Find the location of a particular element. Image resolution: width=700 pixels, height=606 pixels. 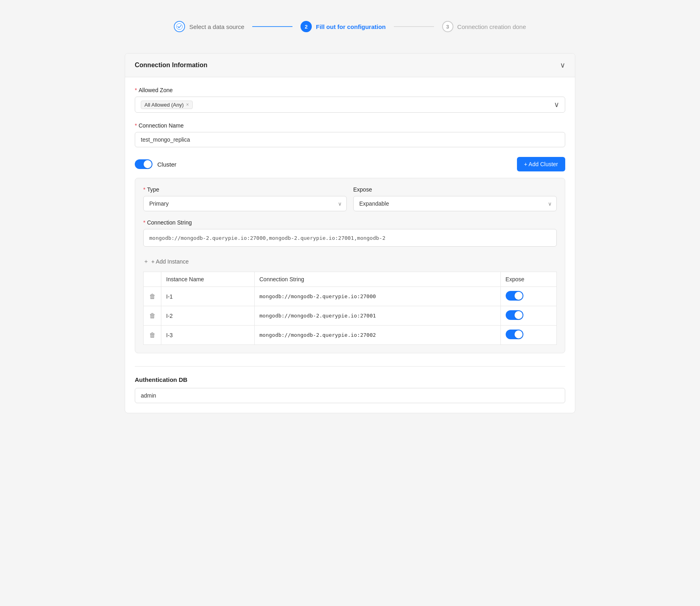

cluster-toggle is located at coordinates (144, 164).